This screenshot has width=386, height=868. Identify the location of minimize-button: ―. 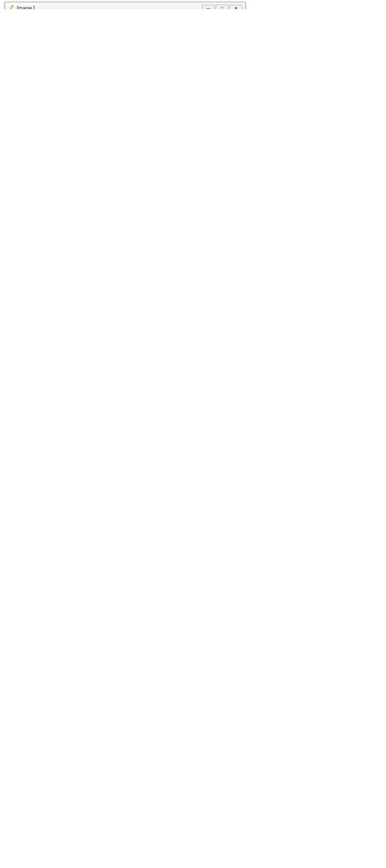
(208, 7).